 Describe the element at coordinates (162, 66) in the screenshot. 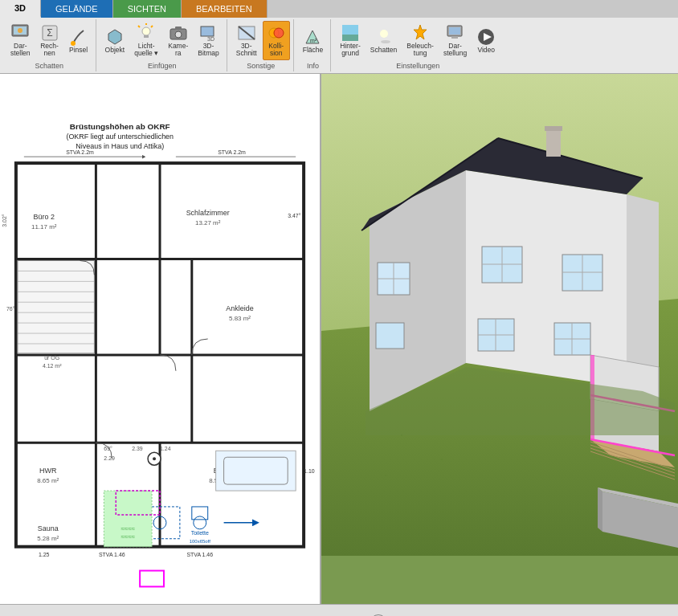

I see `group-einfuegen-label: Einfügen` at that location.